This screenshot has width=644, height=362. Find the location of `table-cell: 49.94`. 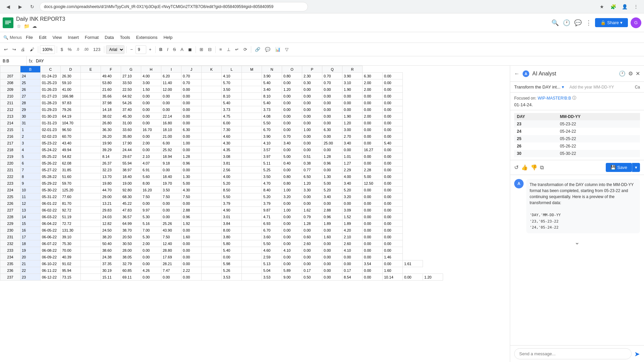

table-cell: 49.94 is located at coordinates (71, 150).